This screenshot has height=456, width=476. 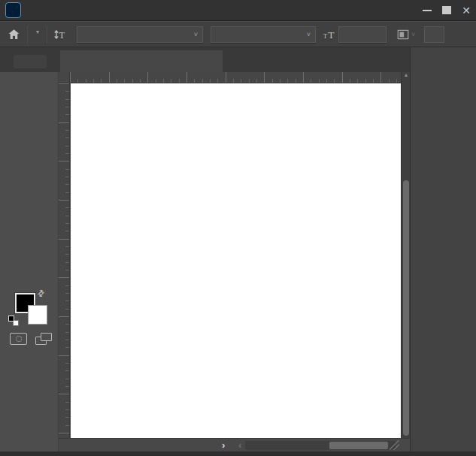 I want to click on type-tool-preset-icon: ▾, so click(x=38, y=35).